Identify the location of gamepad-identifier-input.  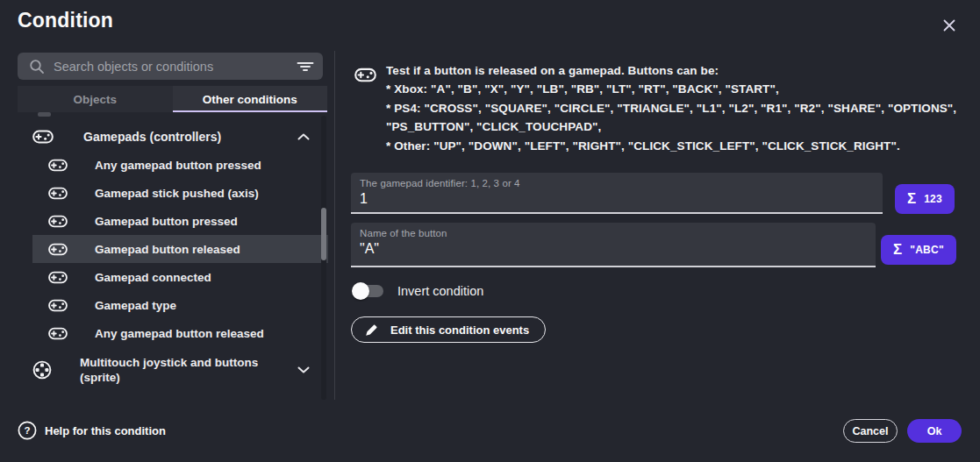
(617, 199).